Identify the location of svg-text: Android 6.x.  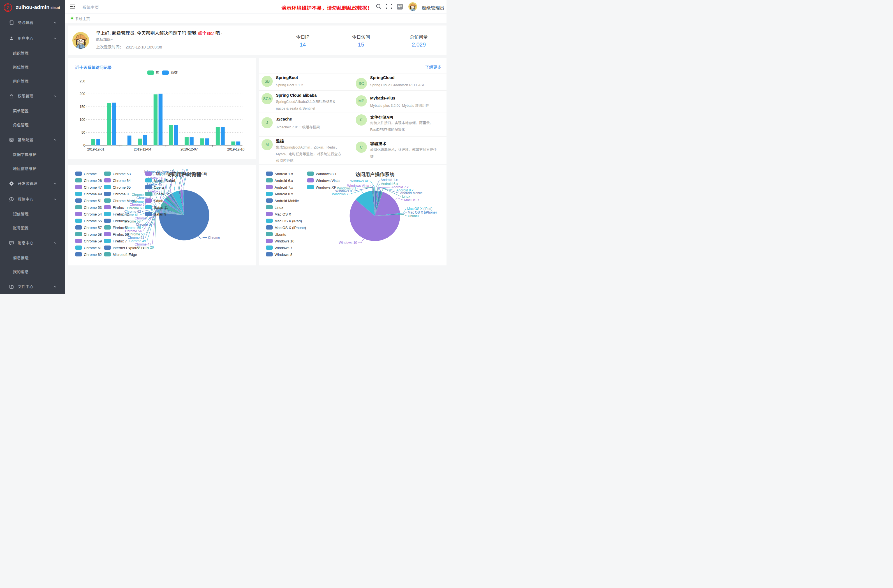
(284, 181).